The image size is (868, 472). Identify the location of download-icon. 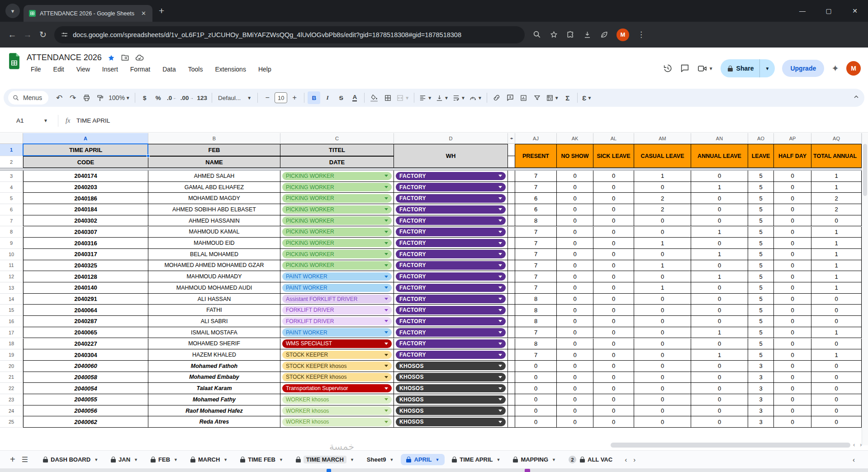
(587, 34).